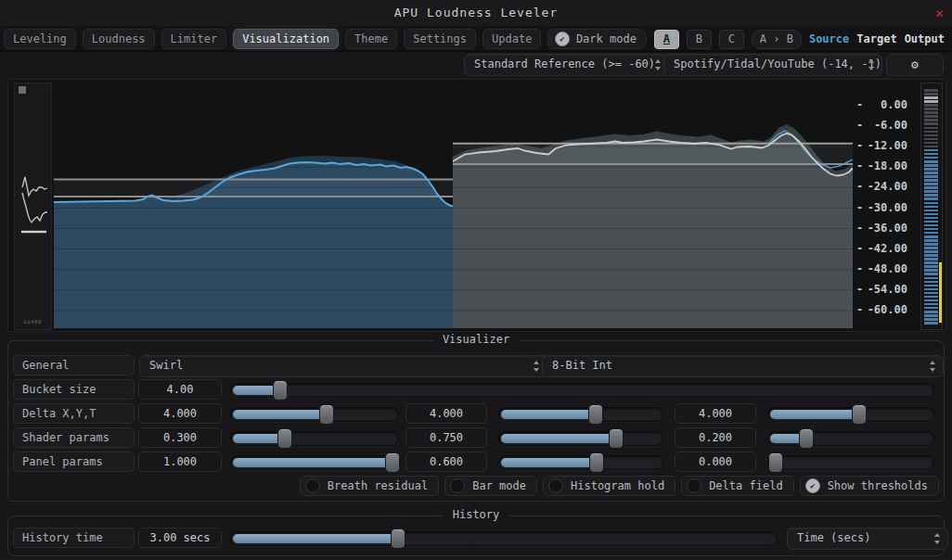  I want to click on tab-visualization: Visualization, so click(286, 39).